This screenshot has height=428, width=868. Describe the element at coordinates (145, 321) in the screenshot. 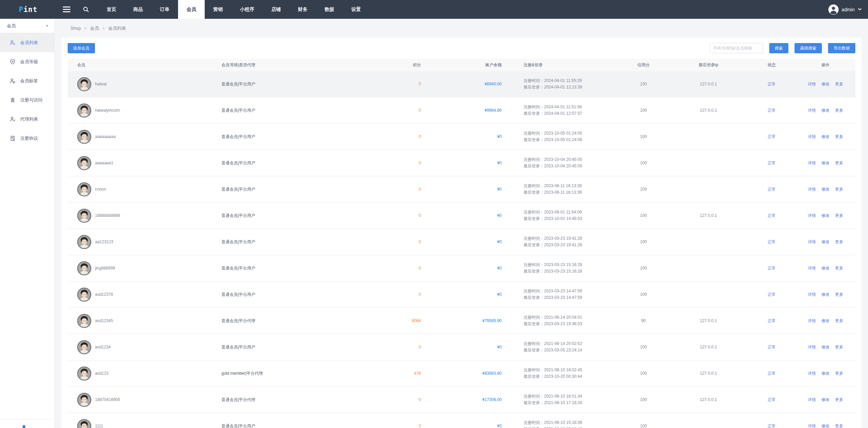

I see `member-cell: asd12345` at that location.